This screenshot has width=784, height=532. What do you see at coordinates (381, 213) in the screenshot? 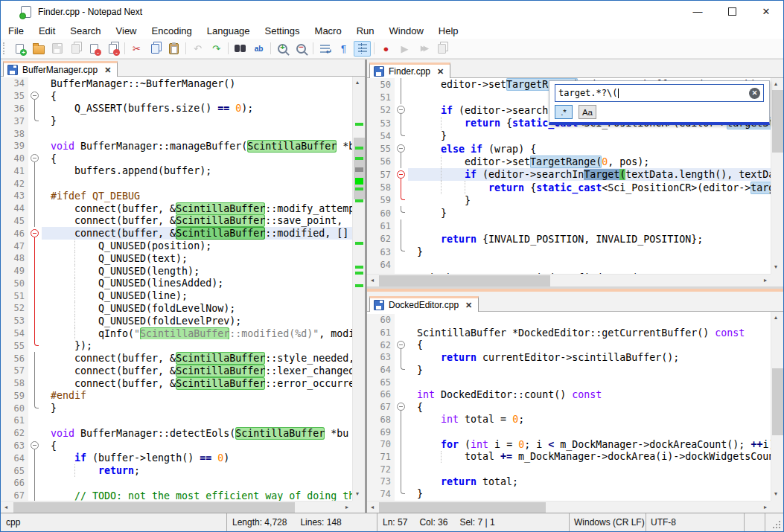
I see `line-number: 60` at bounding box center [381, 213].